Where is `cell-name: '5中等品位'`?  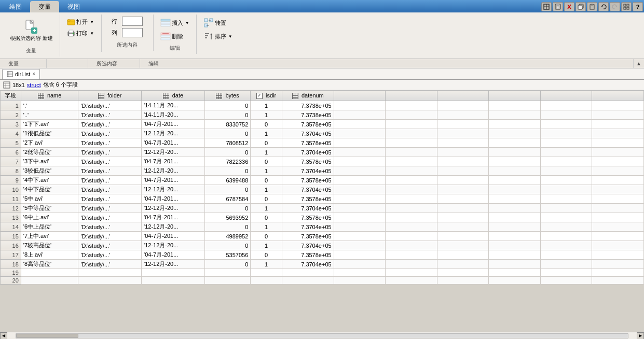
cell-name: '5中等品位' is located at coordinates (50, 208).